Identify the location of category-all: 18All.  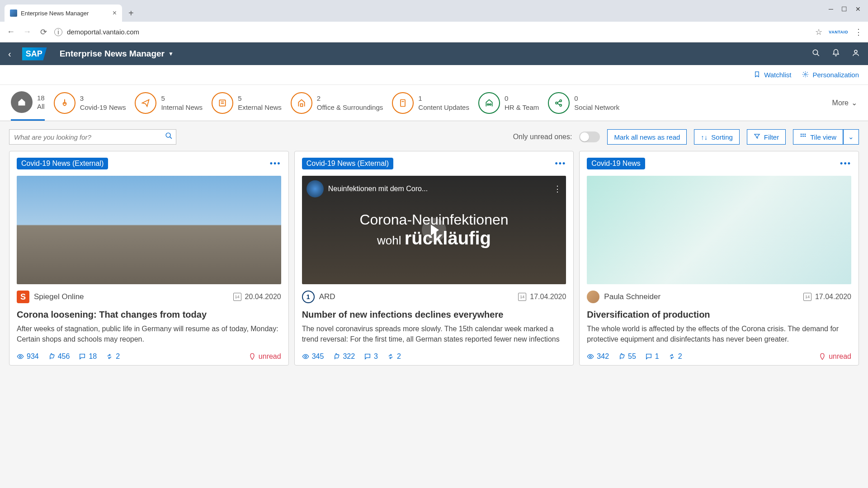
(28, 106).